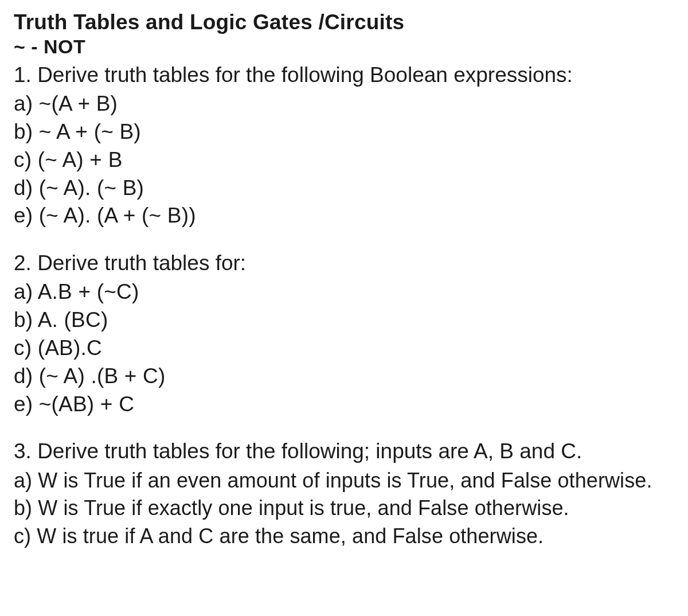  Describe the element at coordinates (345, 376) in the screenshot. I see `q2-item-d: d) (~ A) .(B + C)` at that location.